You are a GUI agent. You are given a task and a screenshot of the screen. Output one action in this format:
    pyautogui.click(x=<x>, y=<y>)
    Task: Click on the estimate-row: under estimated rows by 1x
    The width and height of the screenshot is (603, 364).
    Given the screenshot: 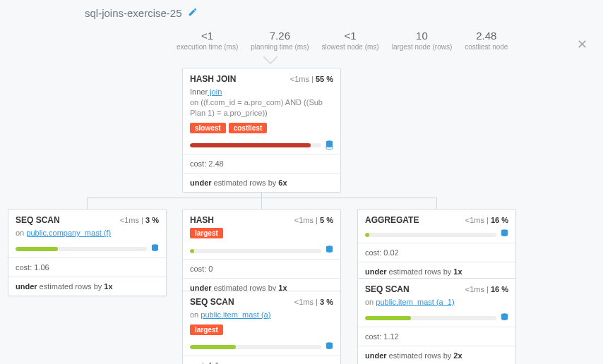 What is the action you would take?
    pyautogui.click(x=88, y=286)
    